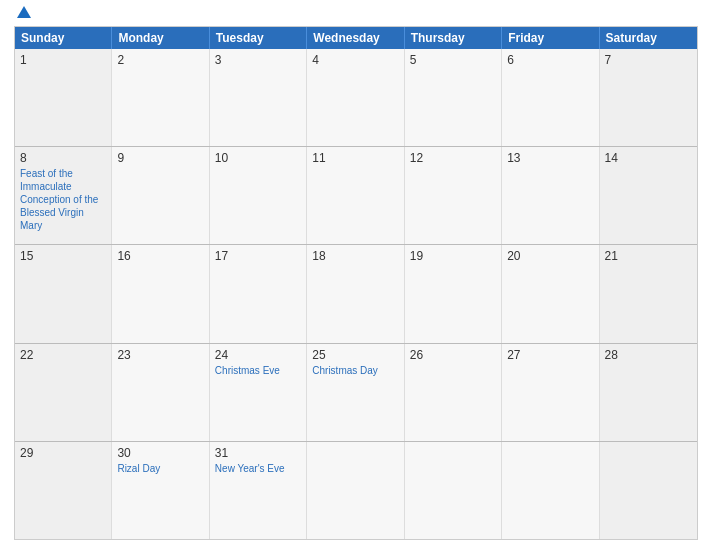  What do you see at coordinates (355, 256) in the screenshot?
I see `day-number: 18` at bounding box center [355, 256].